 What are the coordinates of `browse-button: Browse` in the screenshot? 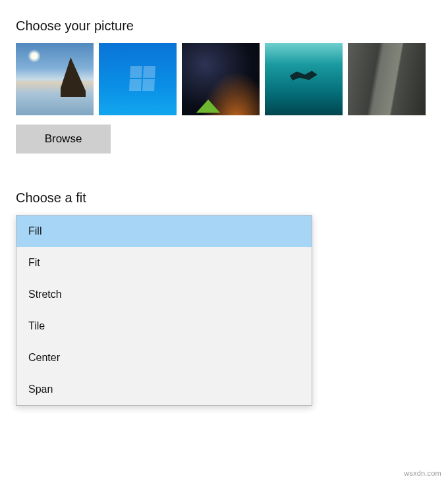 It's located at (63, 139).